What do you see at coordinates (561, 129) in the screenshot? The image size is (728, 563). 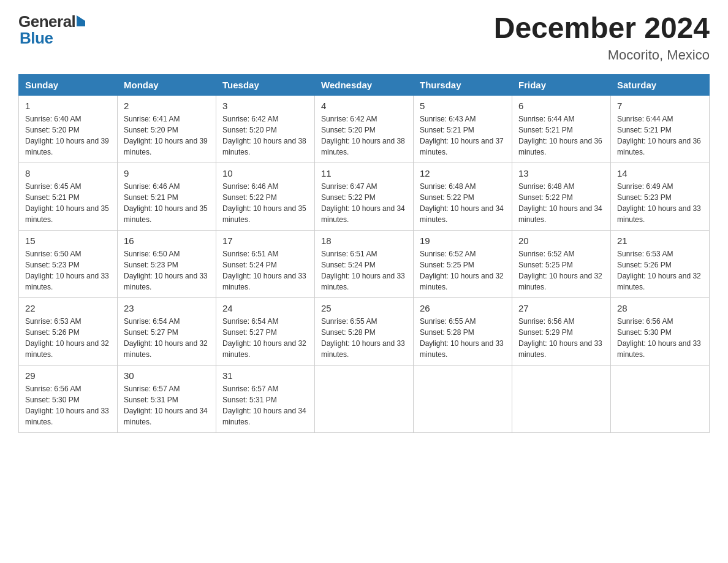 I see `calendar-cell: 6Sunrise: 6:44 AMSunset: 5:21 PMDaylight…` at bounding box center [561, 129].